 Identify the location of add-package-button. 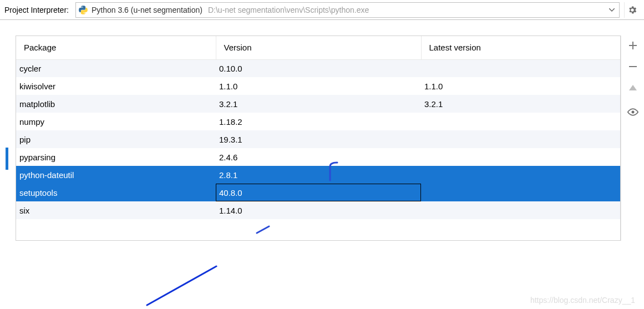
(633, 45).